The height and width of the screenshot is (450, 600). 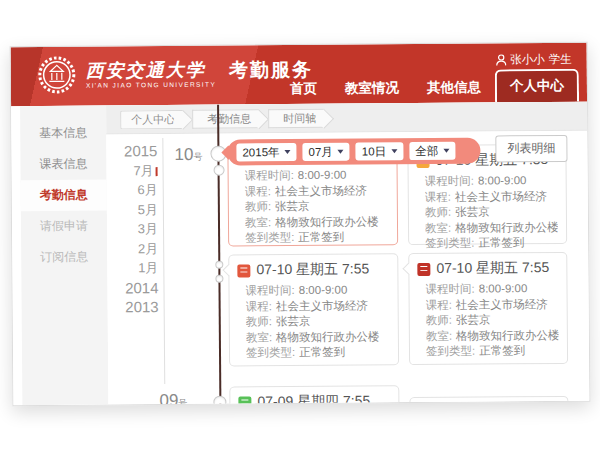 I want to click on chevron-down-icon, so click(x=394, y=151).